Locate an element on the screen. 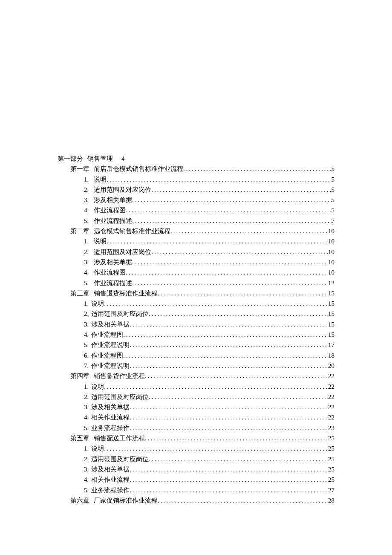 The width and height of the screenshot is (392, 555). toc-title: 销售退货标准作业流程 is located at coordinates (126, 293).